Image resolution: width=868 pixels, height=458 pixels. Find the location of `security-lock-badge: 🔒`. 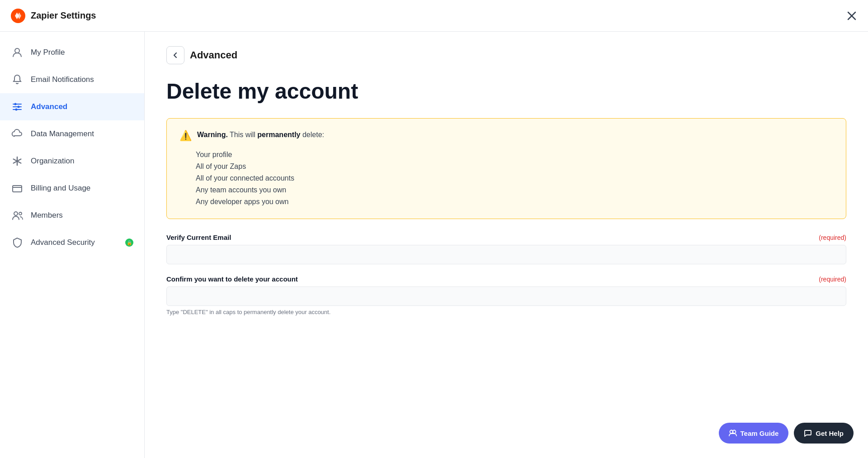

security-lock-badge: 🔒 is located at coordinates (129, 243).